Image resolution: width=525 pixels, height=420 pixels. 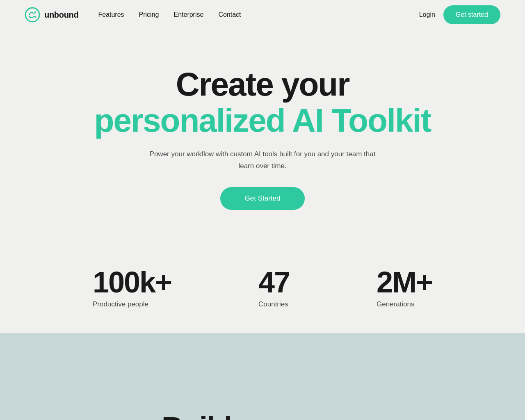 I want to click on nav-link-enterprise: Enterprise, so click(x=189, y=15).